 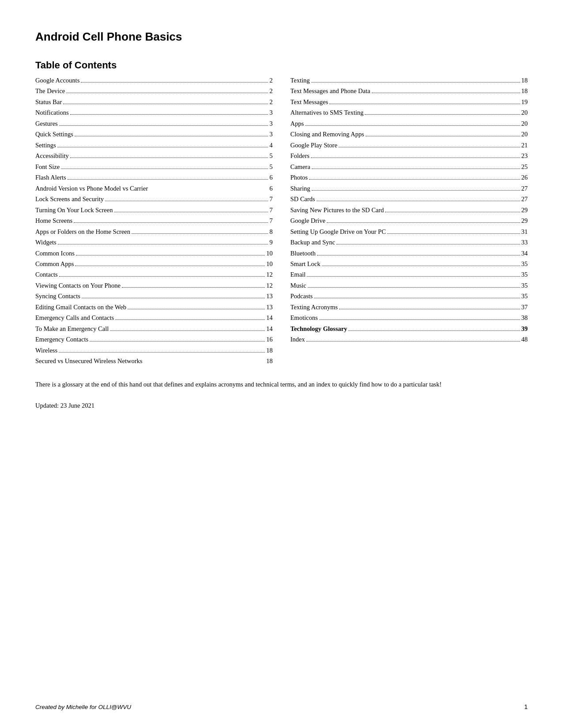 I want to click on toc-item-text: Turning On Your Lock Screen, so click(x=74, y=210).